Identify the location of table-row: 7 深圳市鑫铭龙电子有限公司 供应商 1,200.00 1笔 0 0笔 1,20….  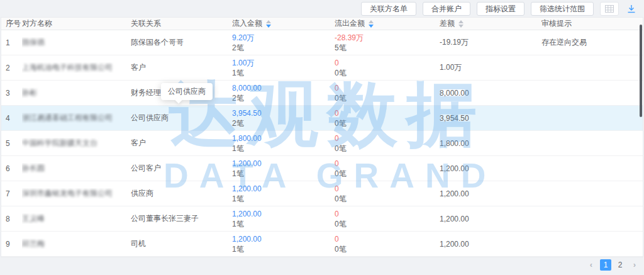
(322, 194).